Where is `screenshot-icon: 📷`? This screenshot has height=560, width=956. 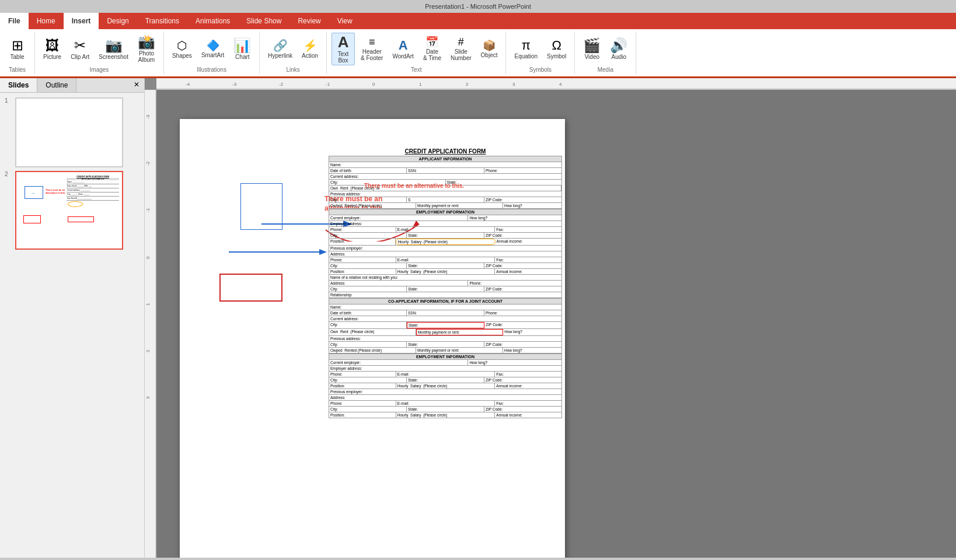
screenshot-icon: 📷 is located at coordinates (114, 46).